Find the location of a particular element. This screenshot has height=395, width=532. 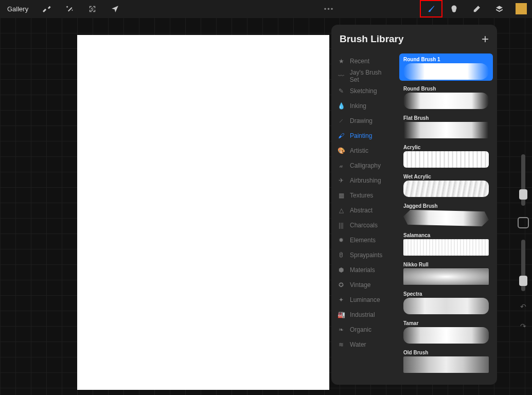

category-label: Vintage is located at coordinates (360, 285).